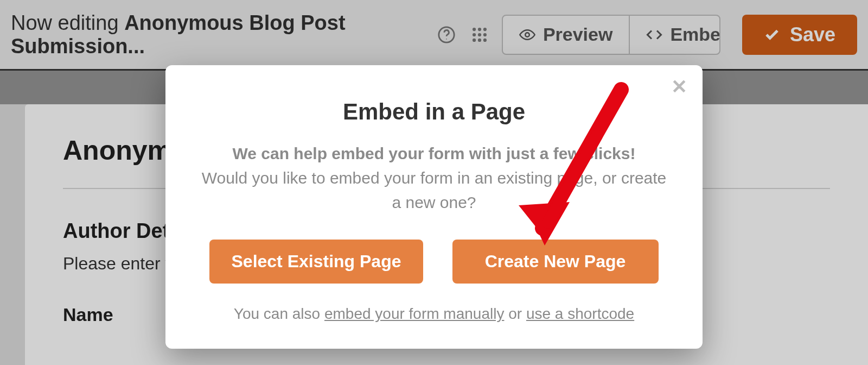 The height and width of the screenshot is (365, 868). Describe the element at coordinates (279, 314) in the screenshot. I see `modal-foot-prefix: You can also` at that location.